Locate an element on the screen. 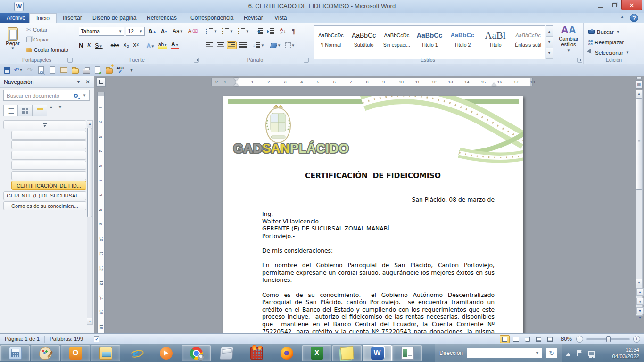  taskbar-scanner-button is located at coordinates (226, 353).